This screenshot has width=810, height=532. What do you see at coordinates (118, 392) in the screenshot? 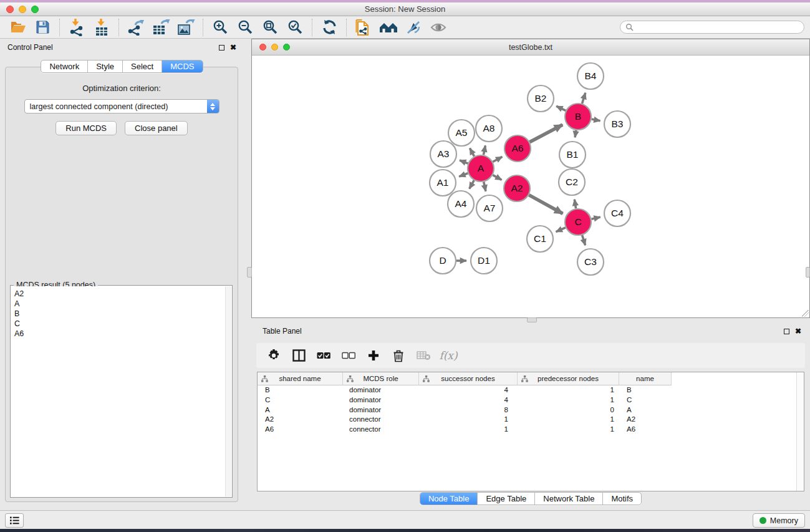
I see `mcds-result-list: A2ABCA6` at bounding box center [118, 392].